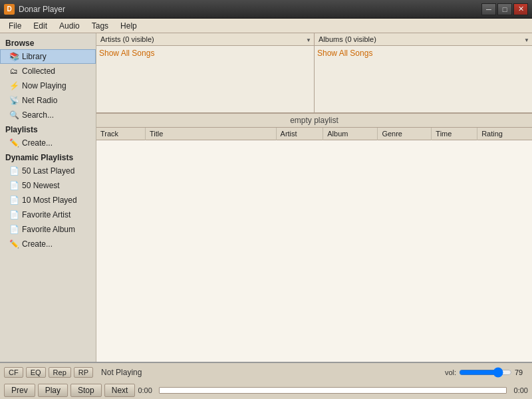  What do you see at coordinates (14, 86) in the screenshot?
I see `now-playing-icon: ⚡` at bounding box center [14, 86].